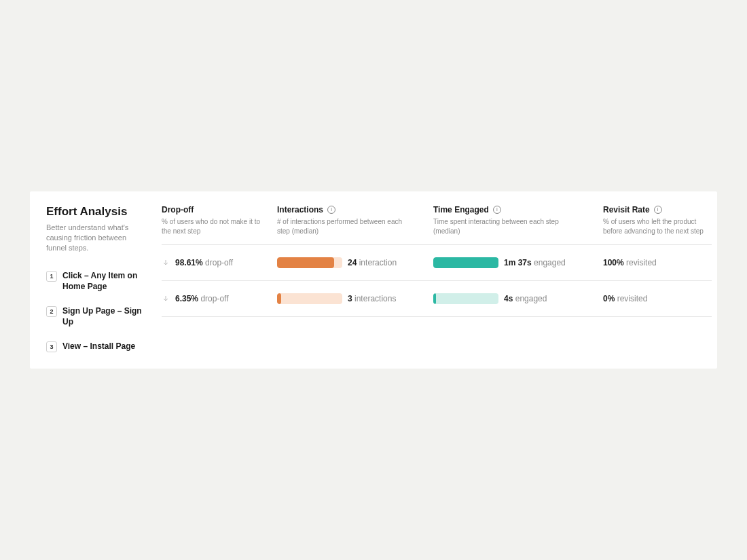 This screenshot has height=560, width=747. Describe the element at coordinates (375, 299) in the screenshot. I see `interactions-suffix: interactions` at that location.